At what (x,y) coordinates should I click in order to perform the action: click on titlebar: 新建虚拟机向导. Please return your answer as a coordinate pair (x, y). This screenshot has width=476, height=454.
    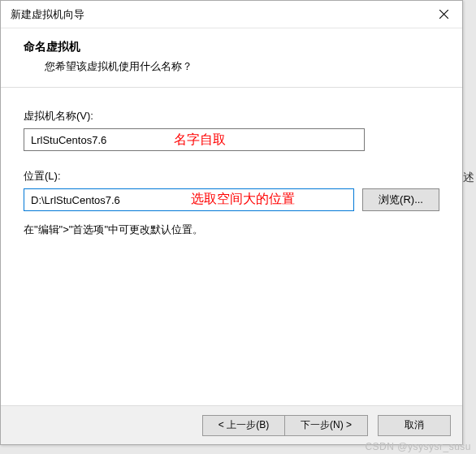
    Looking at the image, I should click on (232, 15).